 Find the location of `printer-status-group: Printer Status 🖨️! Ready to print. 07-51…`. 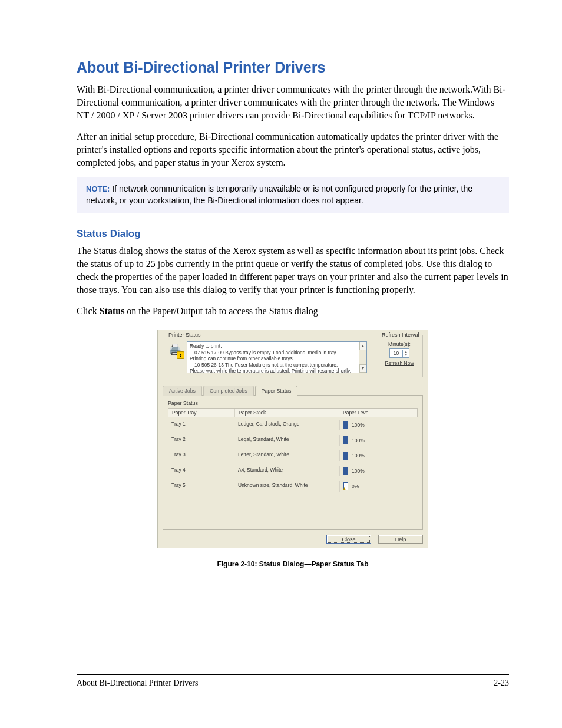

printer-status-group: Printer Status 🖨️! Ready to print. 07-51… is located at coordinates (267, 356).